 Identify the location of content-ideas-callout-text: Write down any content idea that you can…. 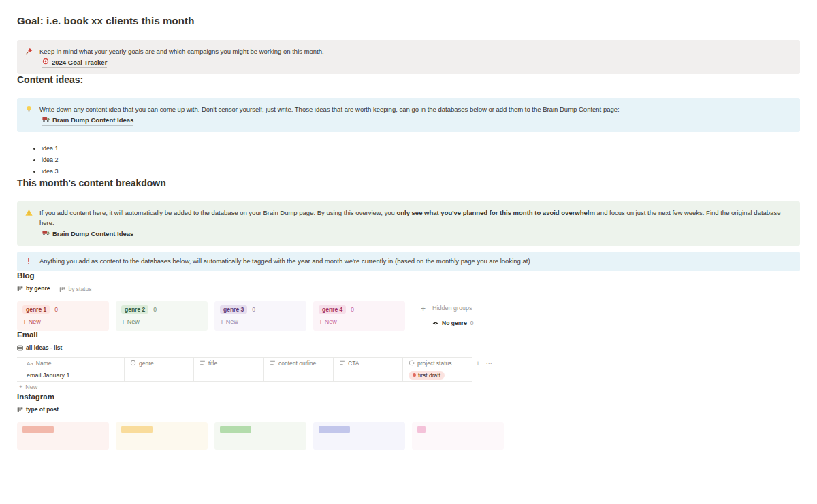
(415, 109).